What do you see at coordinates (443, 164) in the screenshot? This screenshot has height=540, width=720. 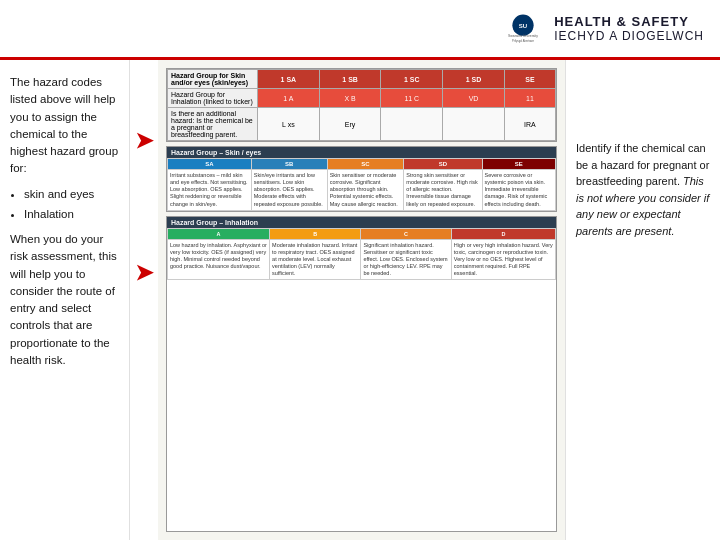 I see `col-header-sd: SD` at bounding box center [443, 164].